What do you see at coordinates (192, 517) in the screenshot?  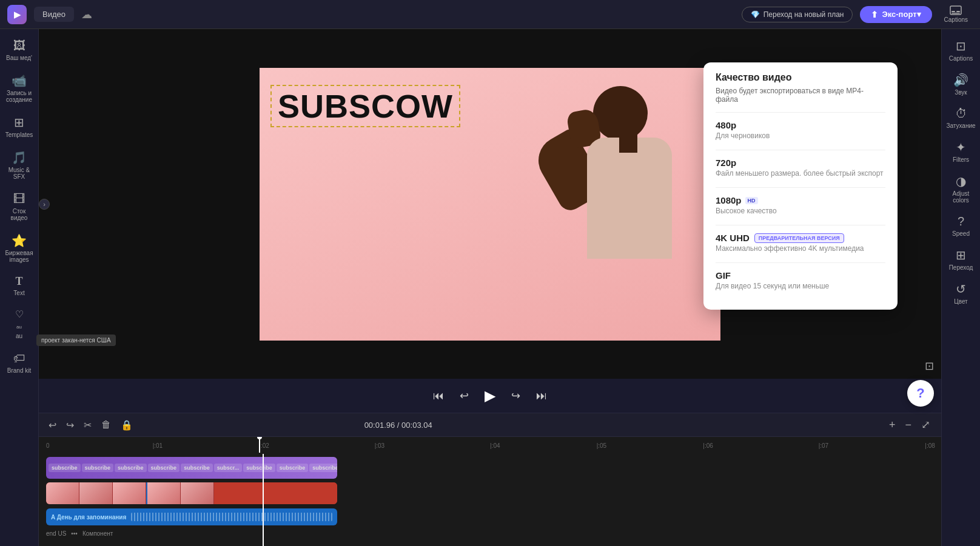 I see `audio-track: A День для запоминания` at bounding box center [192, 517].